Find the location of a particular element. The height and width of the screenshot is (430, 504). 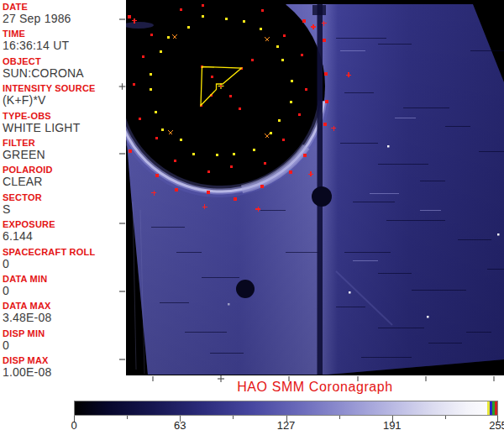

sidebar-field-label: DISP MIN is located at coordinates (64, 333).